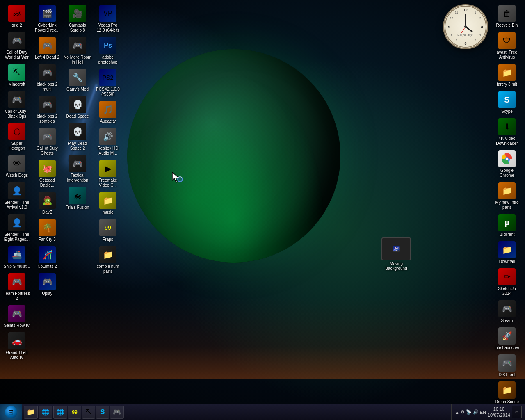 This screenshot has width=525, height=420. What do you see at coordinates (469, 412) in the screenshot?
I see `systray-icon-3: 📡` at bounding box center [469, 412].